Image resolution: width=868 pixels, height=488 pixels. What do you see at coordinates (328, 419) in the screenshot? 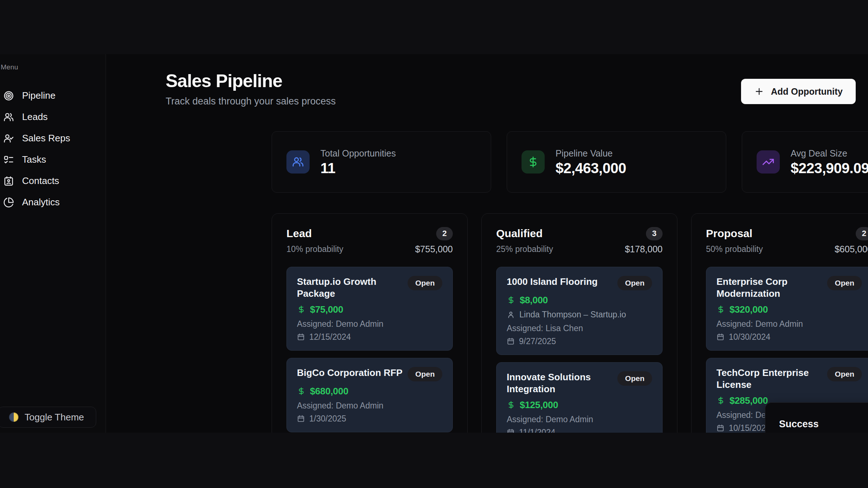
I see `deal-date: 1/30/2025` at bounding box center [328, 419].